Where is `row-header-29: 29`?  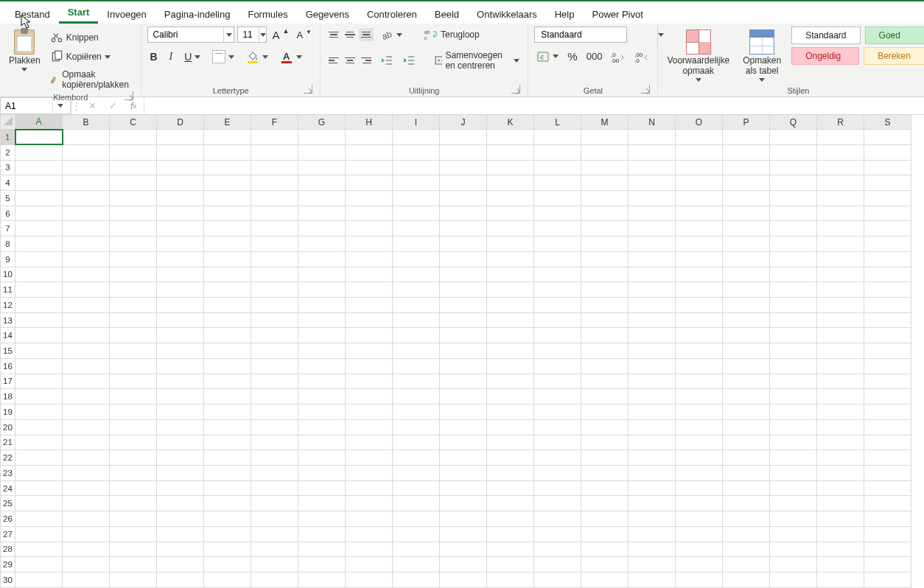 row-header-29: 29 is located at coordinates (8, 564).